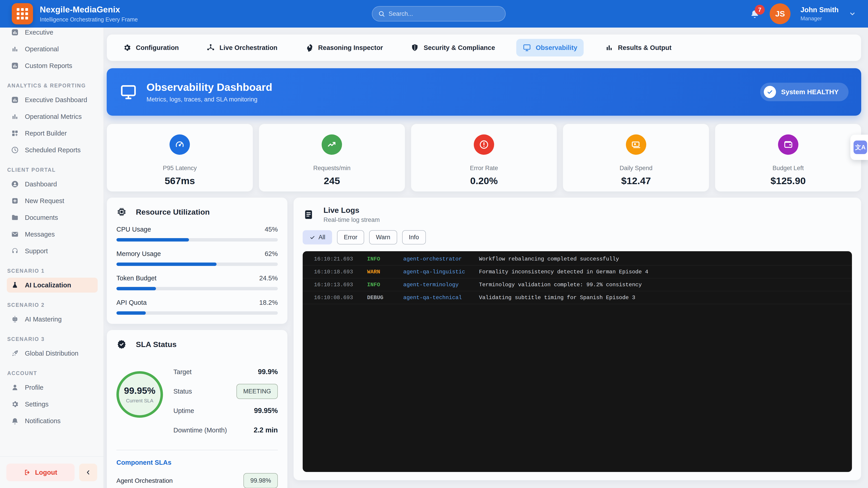 The height and width of the screenshot is (488, 868). Describe the element at coordinates (197, 282) in the screenshot. I see `resource-bar-row: Token Budget24.5%` at that location.